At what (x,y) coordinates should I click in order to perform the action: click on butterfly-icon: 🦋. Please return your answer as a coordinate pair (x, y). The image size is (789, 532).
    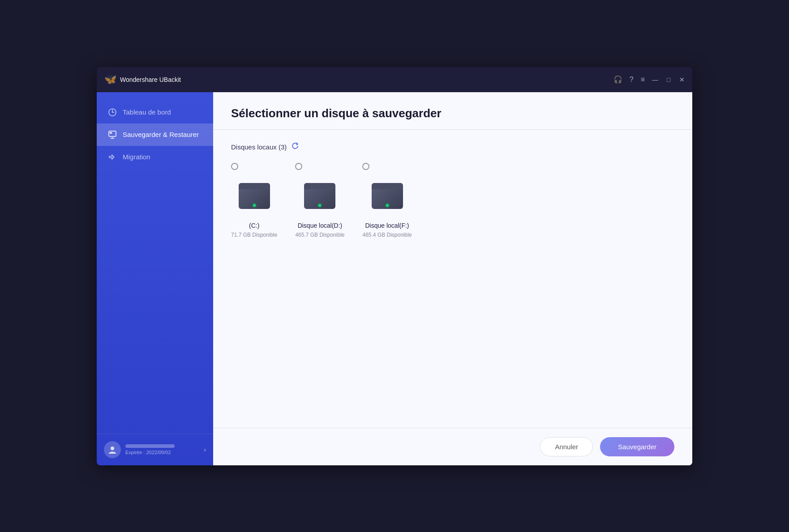
    Looking at the image, I should click on (110, 80).